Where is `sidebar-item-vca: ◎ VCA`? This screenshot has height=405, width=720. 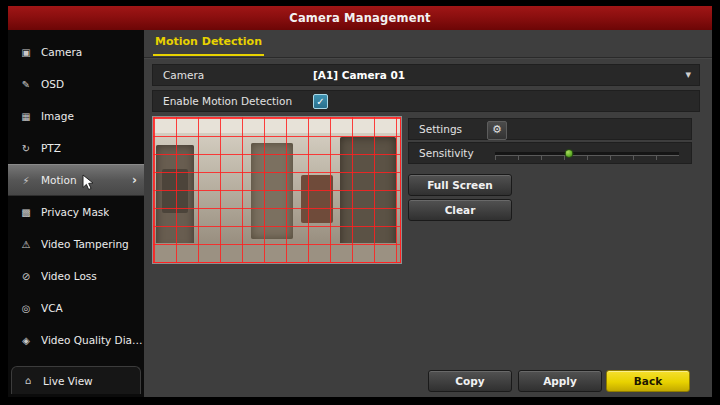 sidebar-item-vca: ◎ VCA is located at coordinates (76, 308).